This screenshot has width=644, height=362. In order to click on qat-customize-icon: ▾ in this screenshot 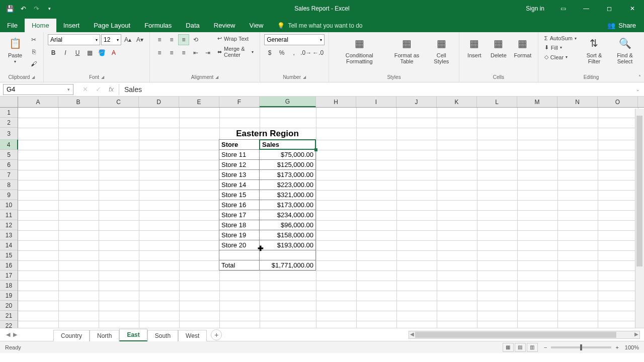, I will do `click(49, 9)`.